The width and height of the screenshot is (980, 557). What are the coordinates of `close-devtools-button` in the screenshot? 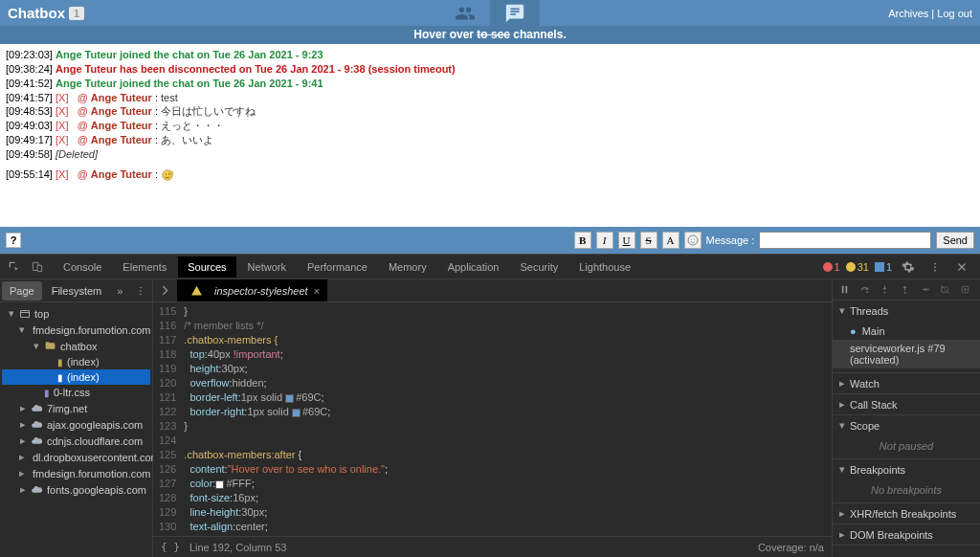 It's located at (962, 267).